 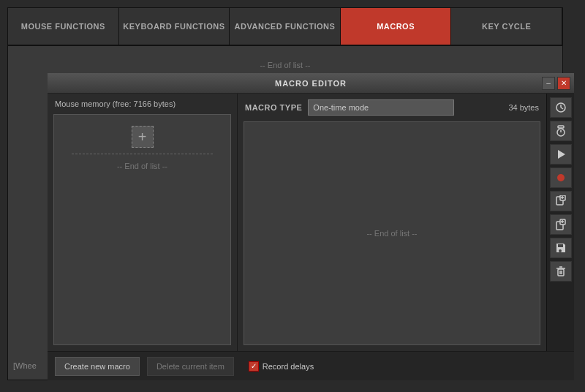 What do you see at coordinates (561, 178) in the screenshot?
I see `tool-record-button` at bounding box center [561, 178].